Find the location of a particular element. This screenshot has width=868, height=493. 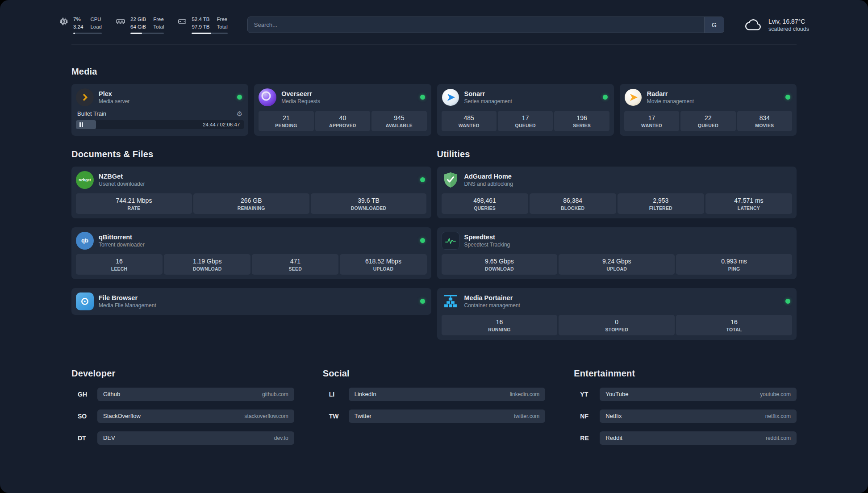

bookmark-github: GH Github github.com is located at coordinates (183, 394).